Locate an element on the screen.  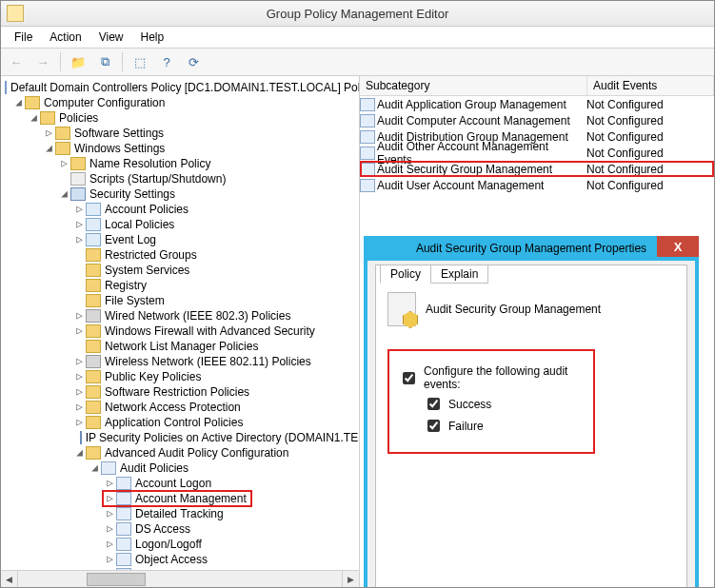
tree-horizontal-scrollbar: ◀ ▶ is located at coordinates (180, 578).